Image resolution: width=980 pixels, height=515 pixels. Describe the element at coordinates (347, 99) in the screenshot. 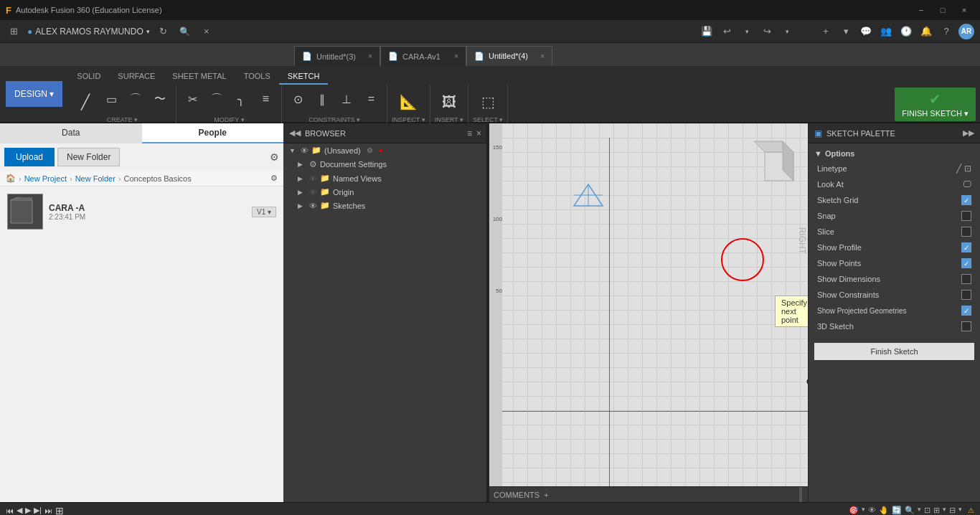

I see `perpendicular-tool: ⊥` at that location.